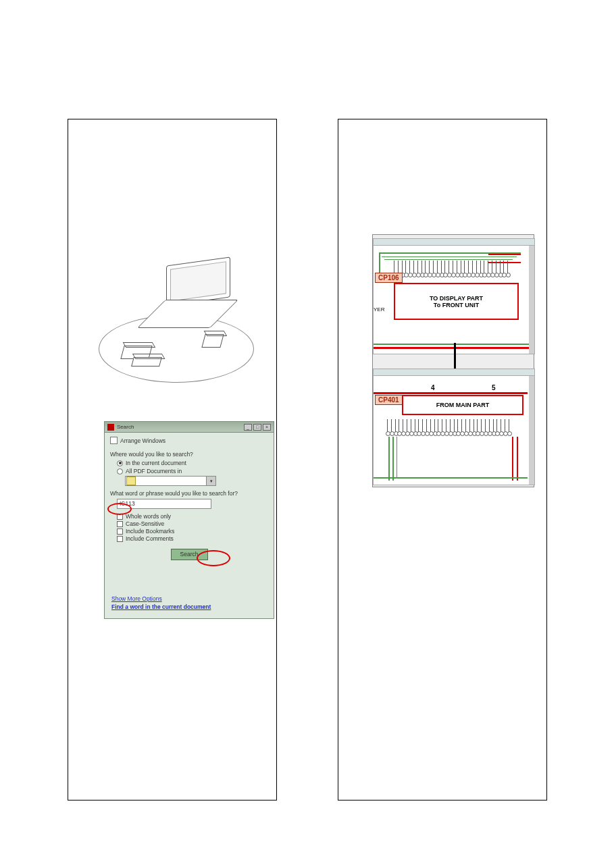 This screenshot has height=868, width=614. What do you see at coordinates (379, 309) in the screenshot?
I see `label-yer: YER` at bounding box center [379, 309].